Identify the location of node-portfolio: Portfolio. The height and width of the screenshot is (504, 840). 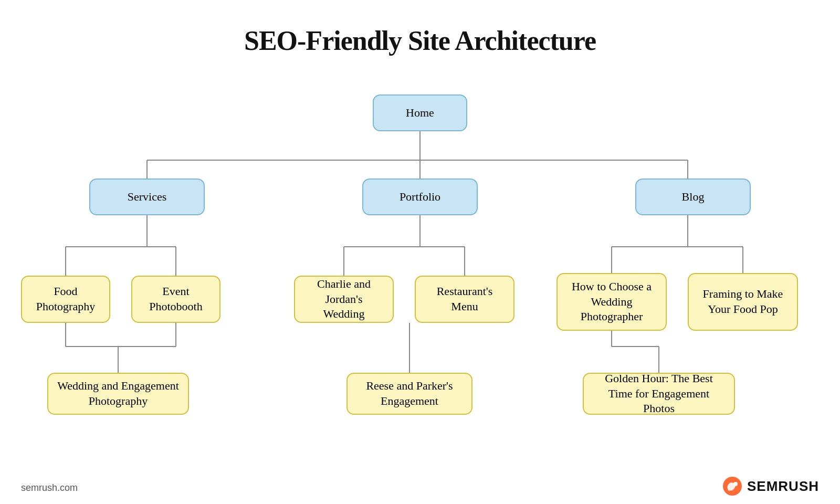
(420, 197).